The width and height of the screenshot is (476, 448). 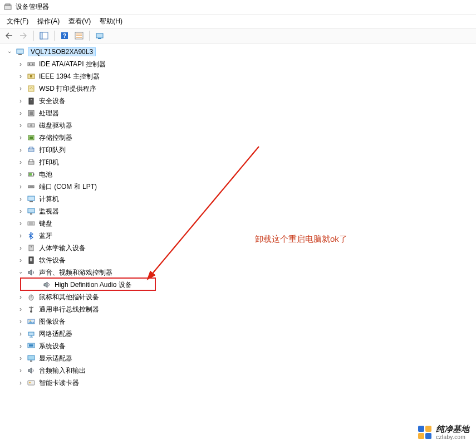 What do you see at coordinates (46, 236) in the screenshot?
I see `tree-item-label: 蓝牙` at bounding box center [46, 236].